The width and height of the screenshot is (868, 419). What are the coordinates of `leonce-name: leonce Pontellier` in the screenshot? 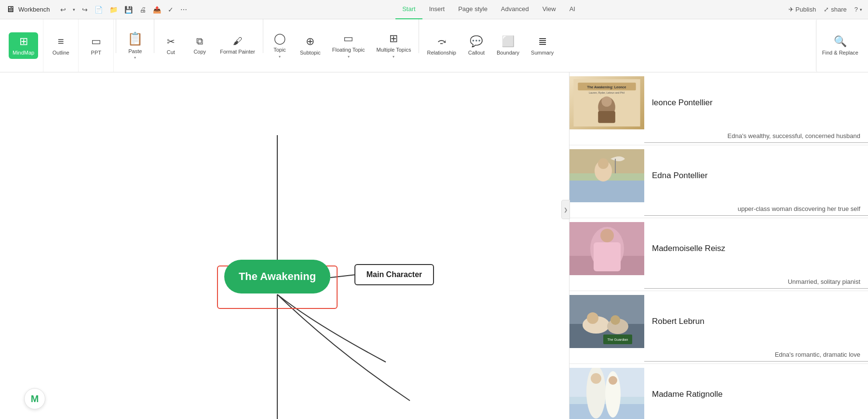 It's located at (682, 103).